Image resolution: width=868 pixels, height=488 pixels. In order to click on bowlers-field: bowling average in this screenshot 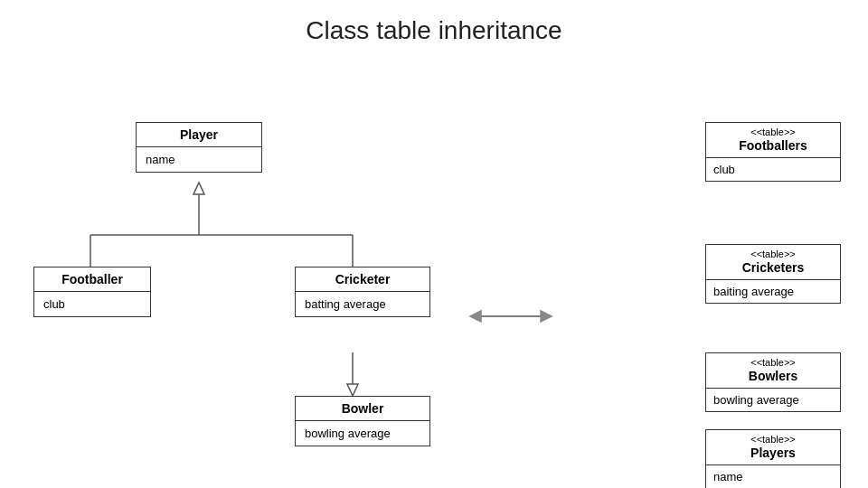, I will do `click(756, 399)`.